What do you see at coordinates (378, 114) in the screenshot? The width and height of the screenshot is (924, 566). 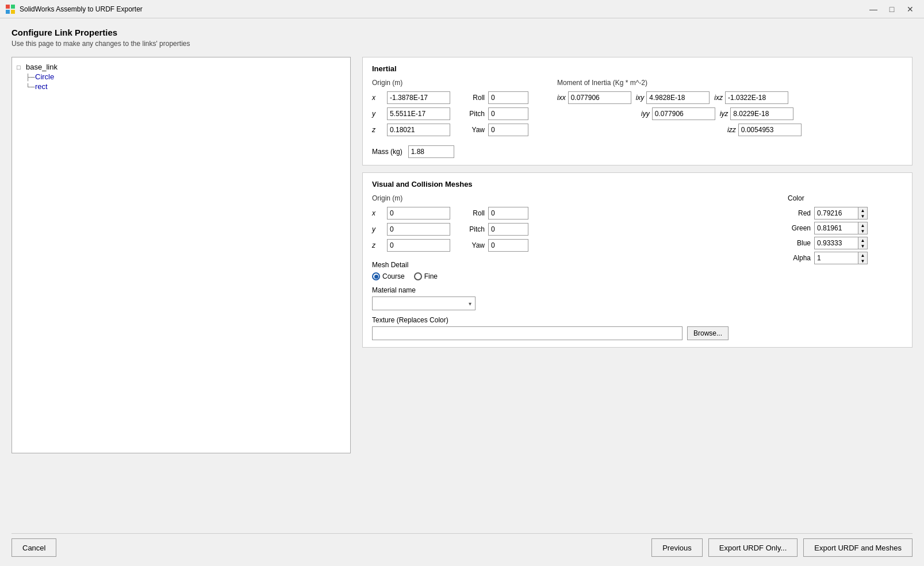 I see `y-label: y` at bounding box center [378, 114].